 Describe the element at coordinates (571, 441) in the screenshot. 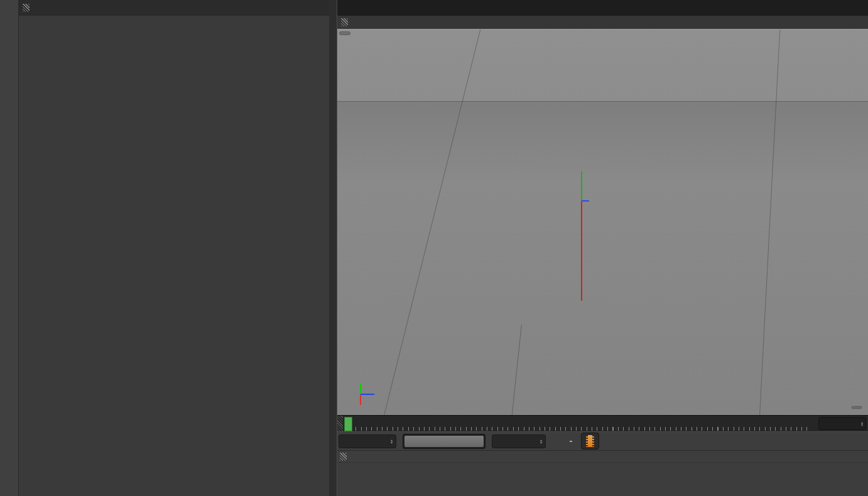

I see `keying-options-group` at that location.